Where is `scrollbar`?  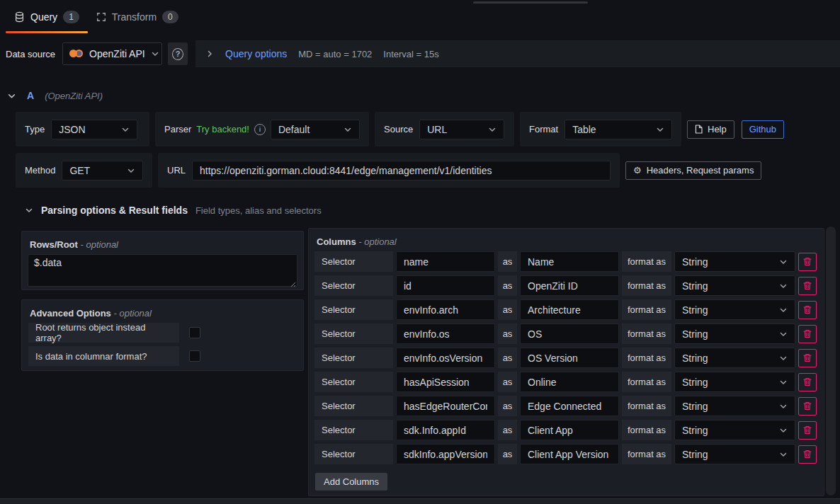
scrollbar is located at coordinates (831, 361).